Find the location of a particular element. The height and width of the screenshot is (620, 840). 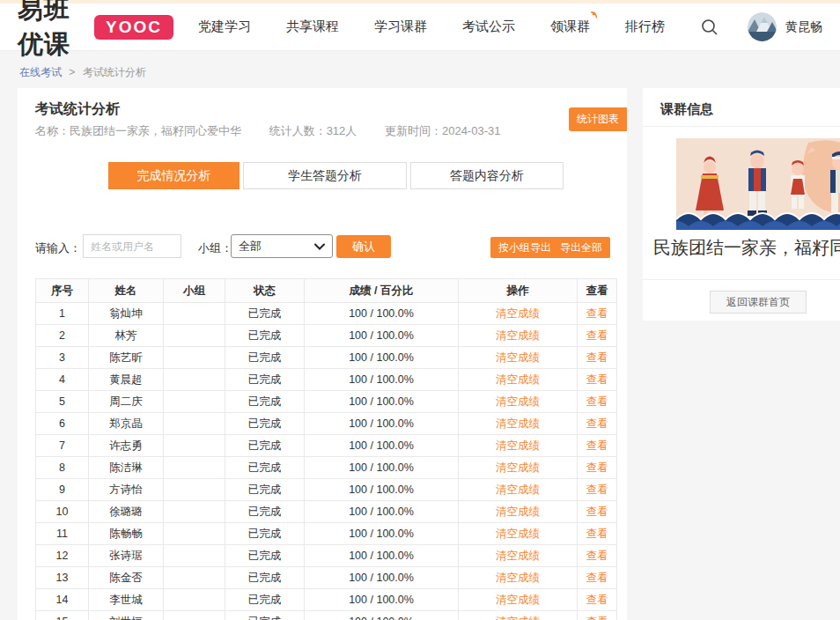

group-select-value: 全部 is located at coordinates (250, 247).